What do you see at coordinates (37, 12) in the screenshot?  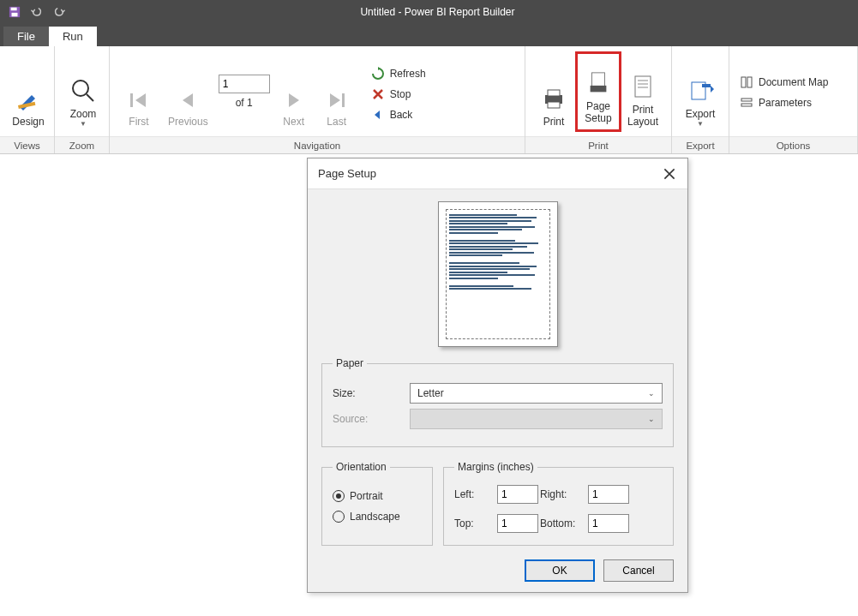 I see `undo-icon` at bounding box center [37, 12].